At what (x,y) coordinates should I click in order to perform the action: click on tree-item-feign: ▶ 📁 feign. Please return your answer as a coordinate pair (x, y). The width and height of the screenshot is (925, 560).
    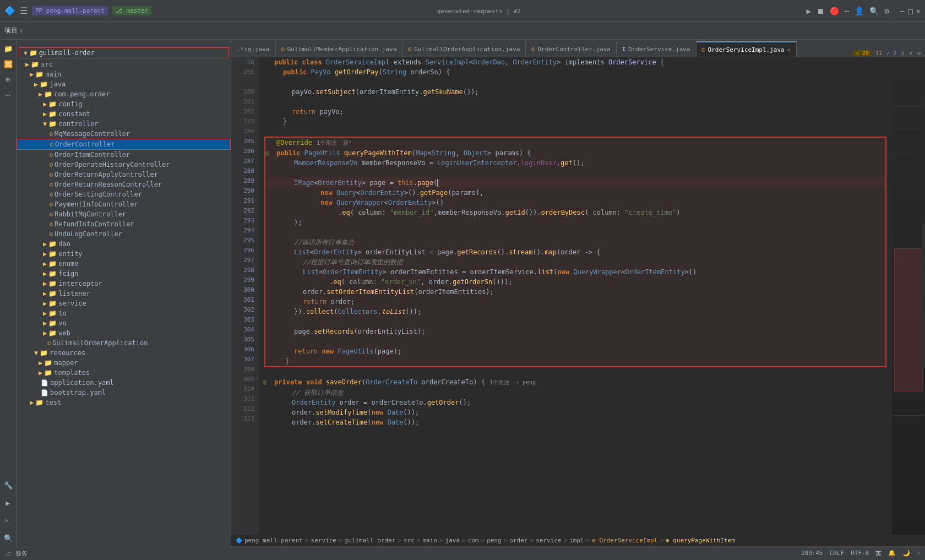
    Looking at the image, I should click on (123, 274).